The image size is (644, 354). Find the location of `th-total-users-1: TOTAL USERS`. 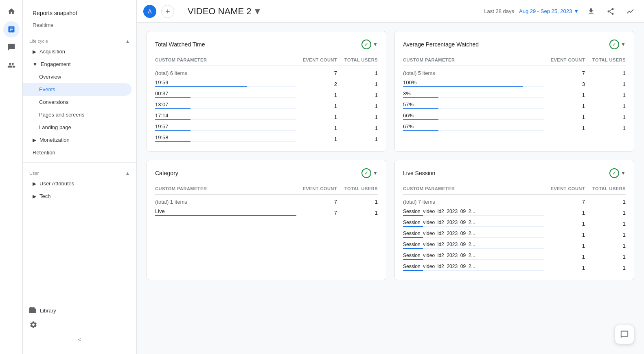

th-total-users-1: TOTAL USERS is located at coordinates (357, 60).